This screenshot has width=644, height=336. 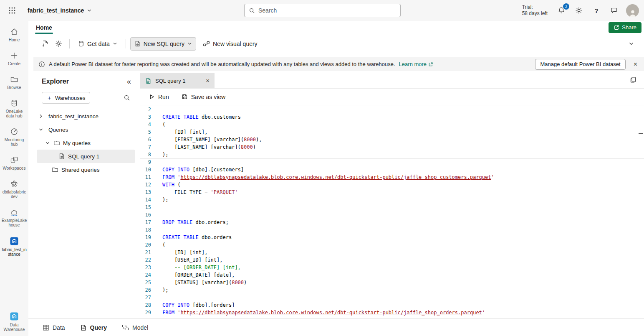 What do you see at coordinates (580, 64) in the screenshot?
I see `manage-dataset-button: Manage default Power BI dataset` at bounding box center [580, 64].